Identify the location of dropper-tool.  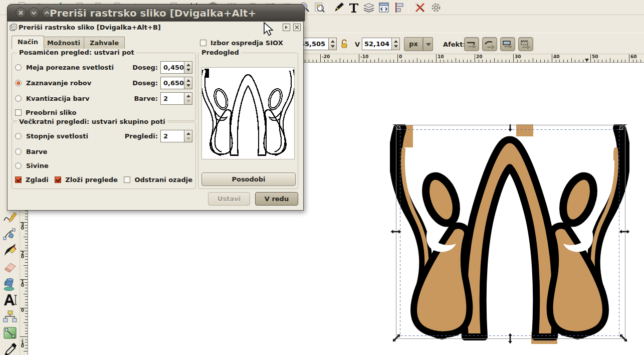
(10, 348).